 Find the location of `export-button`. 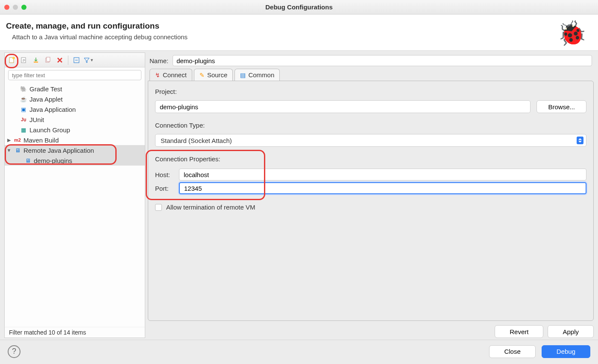

export-button is located at coordinates (36, 60).